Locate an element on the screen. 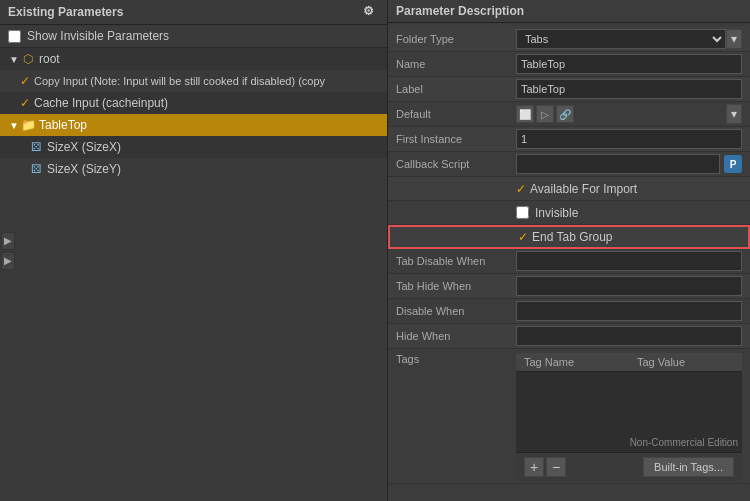  panel-header: Existing Parameters ⚙ is located at coordinates (194, 12).